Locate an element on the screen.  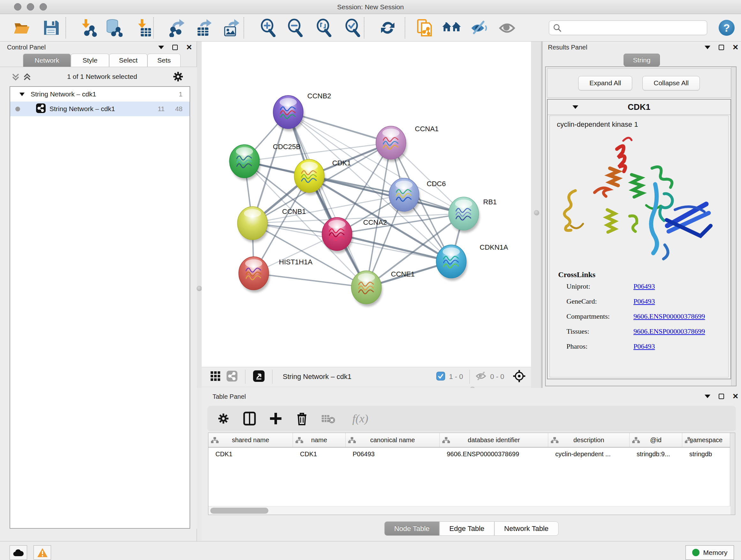
import-network-file-button is located at coordinates (88, 27).